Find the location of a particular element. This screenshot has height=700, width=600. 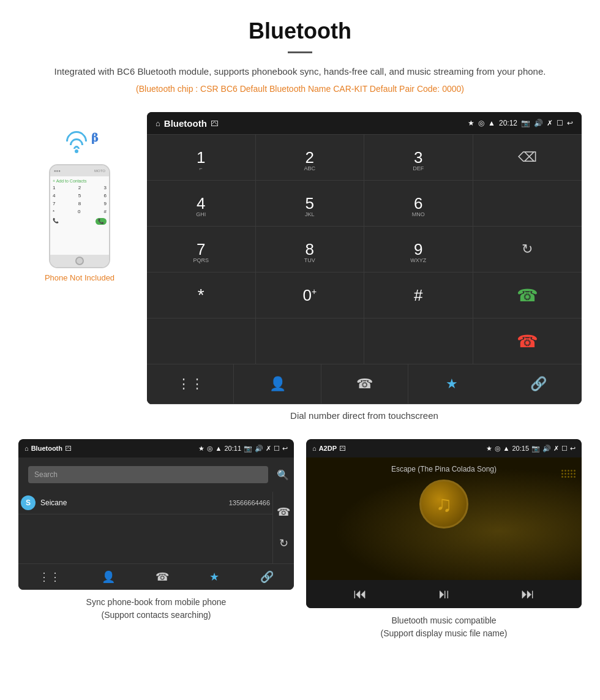

dial-cell-refresh: ↻ is located at coordinates (528, 250).